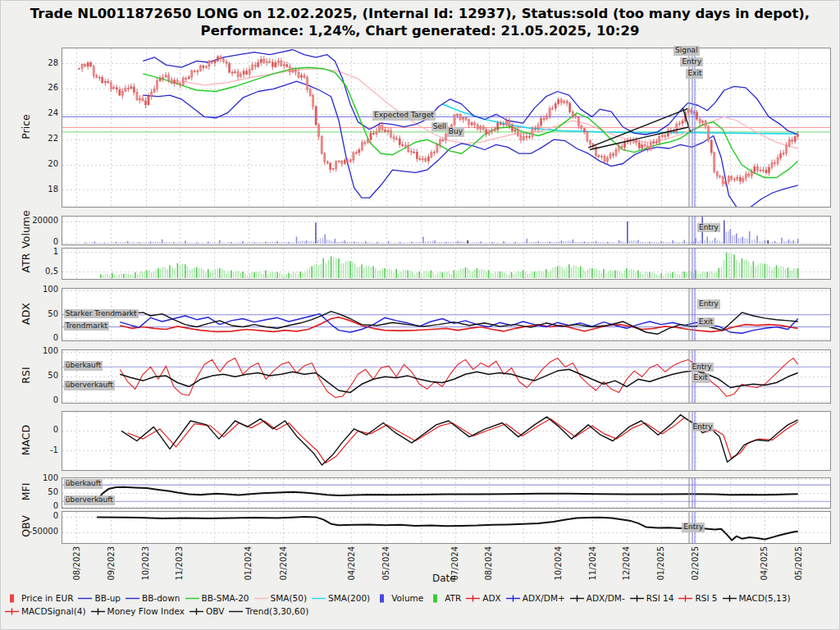 This screenshot has height=630, width=840. Describe the element at coordinates (226, 598) in the screenshot. I see `legend-label: BB-SMA-20` at that location.